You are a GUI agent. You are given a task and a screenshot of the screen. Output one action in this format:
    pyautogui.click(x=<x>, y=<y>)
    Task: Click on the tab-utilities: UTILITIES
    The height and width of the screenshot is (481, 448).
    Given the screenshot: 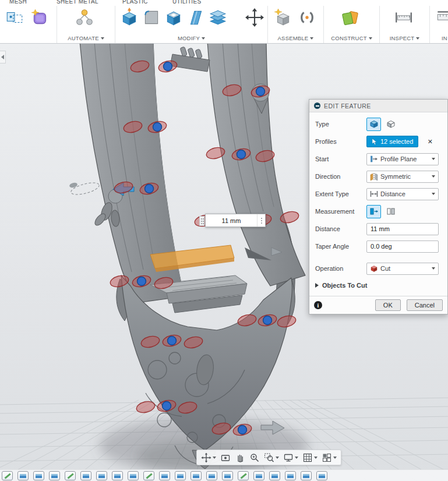 What is the action you would take?
    pyautogui.click(x=186, y=2)
    